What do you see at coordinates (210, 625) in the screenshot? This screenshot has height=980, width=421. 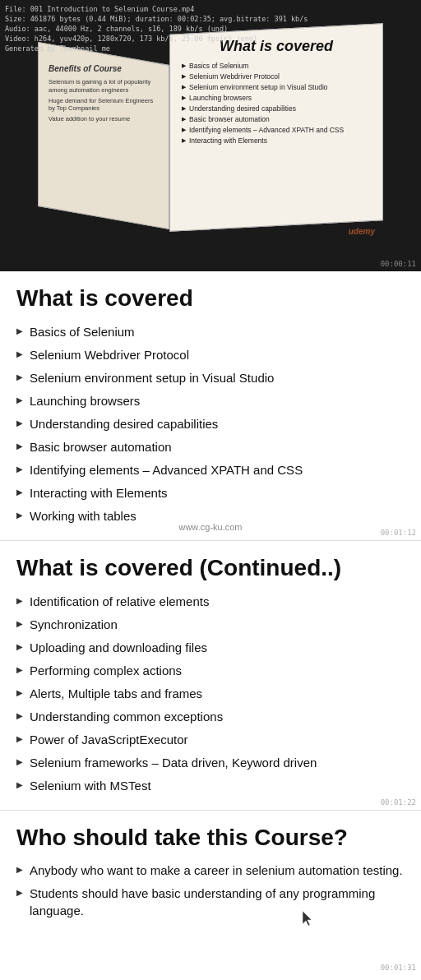 I see `list-item: Synchronization` at bounding box center [210, 625].